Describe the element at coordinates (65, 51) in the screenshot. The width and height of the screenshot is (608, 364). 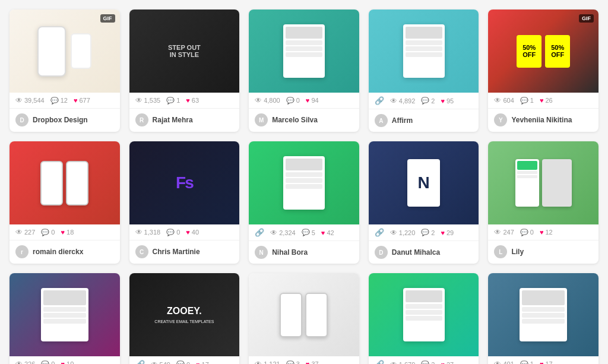
I see `card-thumbnail: GIF` at that location.